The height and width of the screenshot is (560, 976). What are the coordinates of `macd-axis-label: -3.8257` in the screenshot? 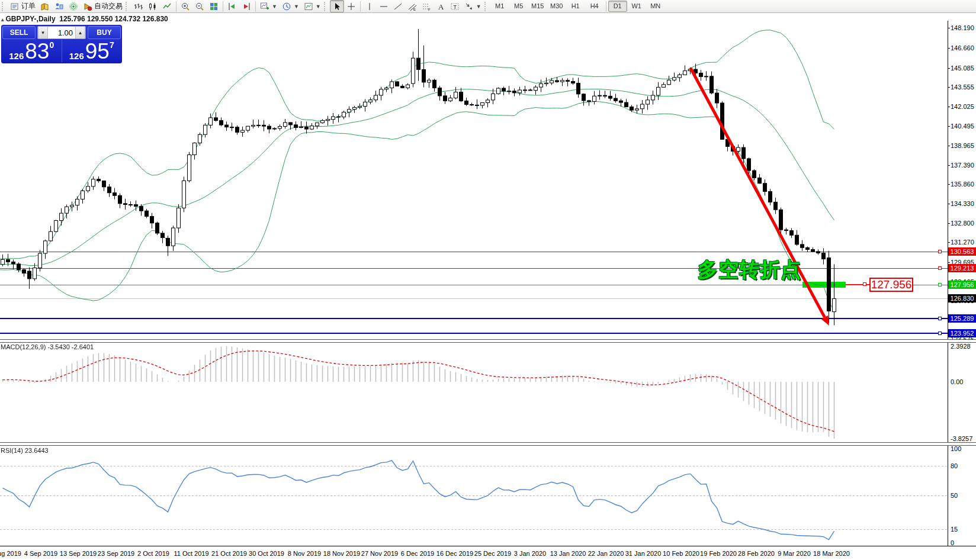 It's located at (962, 439).